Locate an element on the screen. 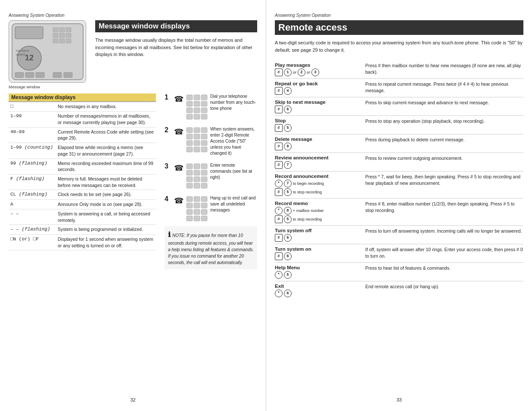  display-code: CL (flashing) is located at coordinates (32, 195).